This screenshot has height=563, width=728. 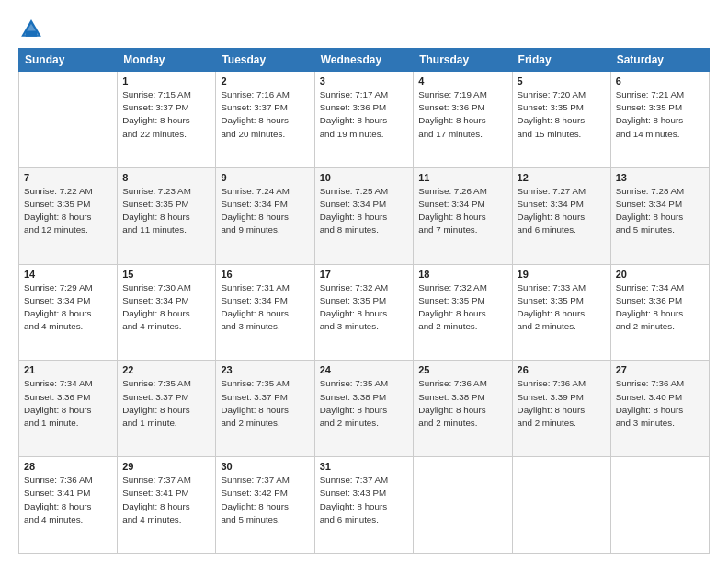 I want to click on weekday-header: Monday, so click(x=167, y=61).